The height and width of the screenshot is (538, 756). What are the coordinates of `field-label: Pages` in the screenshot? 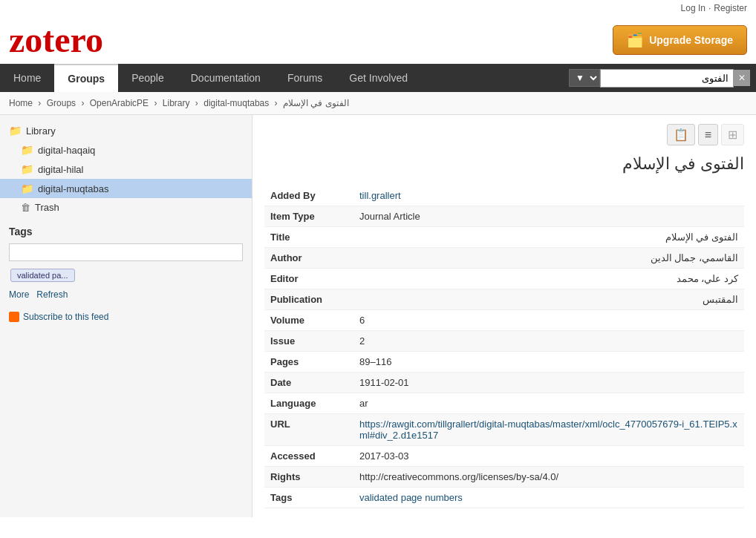 It's located at (309, 362).